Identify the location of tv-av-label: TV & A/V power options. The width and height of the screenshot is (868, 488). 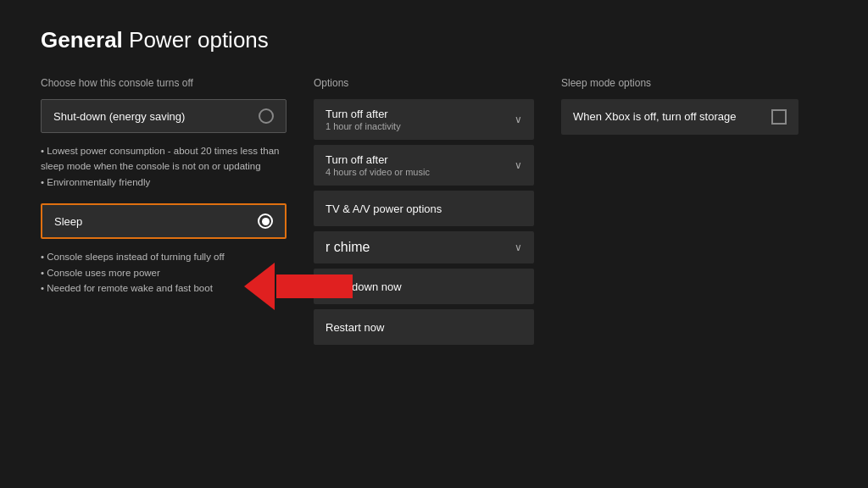
(383, 208).